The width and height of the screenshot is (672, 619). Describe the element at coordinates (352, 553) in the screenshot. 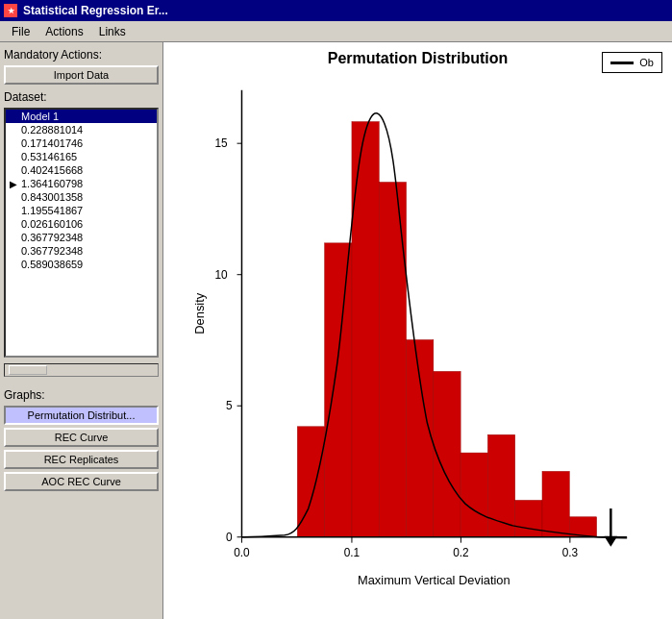

I see `x-label-0.1: 0.1` at that location.